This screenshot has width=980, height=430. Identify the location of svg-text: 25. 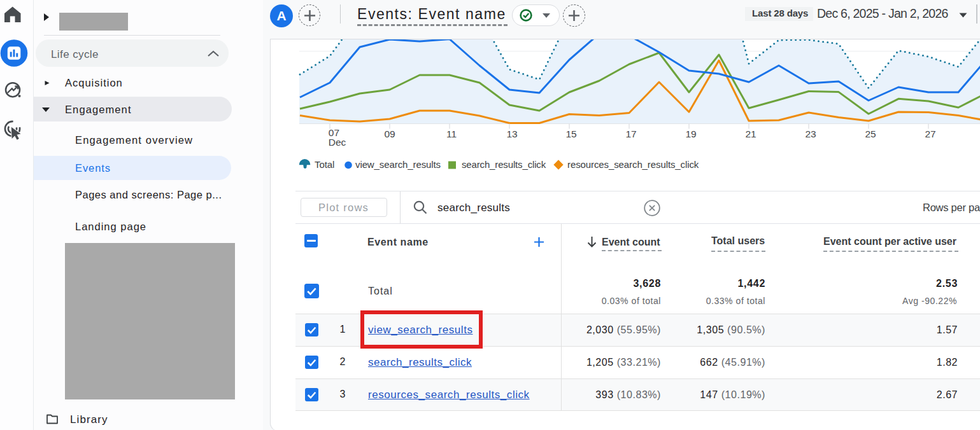
(870, 134).